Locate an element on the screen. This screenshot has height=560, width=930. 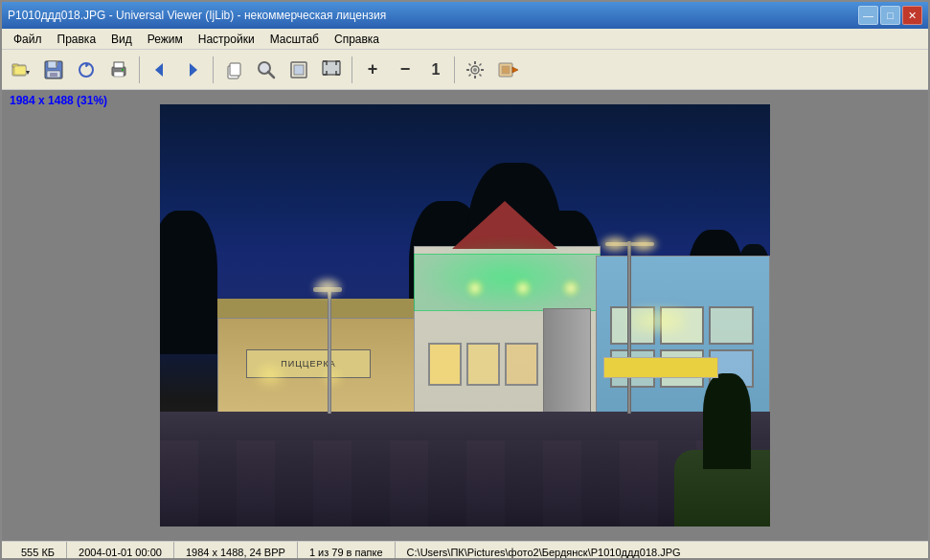
copy-button is located at coordinates (234, 70).